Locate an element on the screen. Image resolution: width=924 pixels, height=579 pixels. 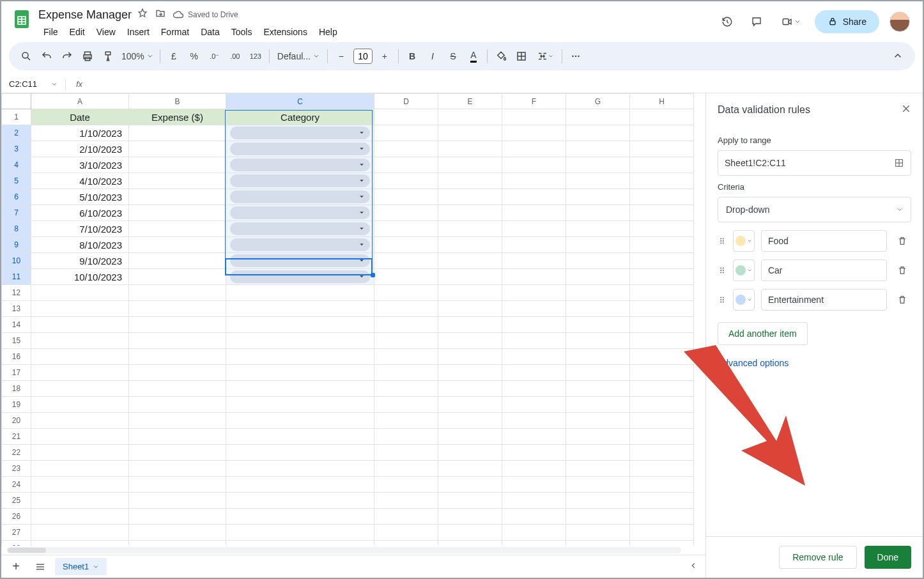
done-button: Done is located at coordinates (888, 557).